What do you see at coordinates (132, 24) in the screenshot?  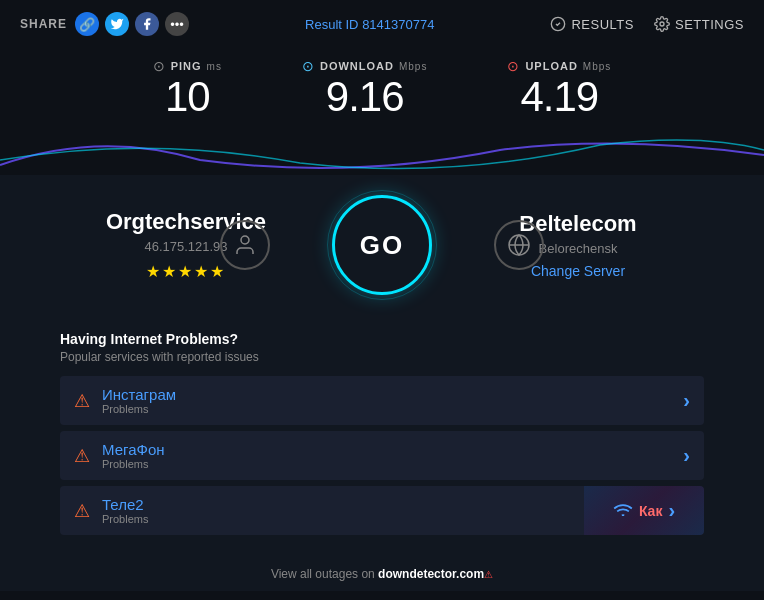 I see `share-icons: 🔗 •••` at bounding box center [132, 24].